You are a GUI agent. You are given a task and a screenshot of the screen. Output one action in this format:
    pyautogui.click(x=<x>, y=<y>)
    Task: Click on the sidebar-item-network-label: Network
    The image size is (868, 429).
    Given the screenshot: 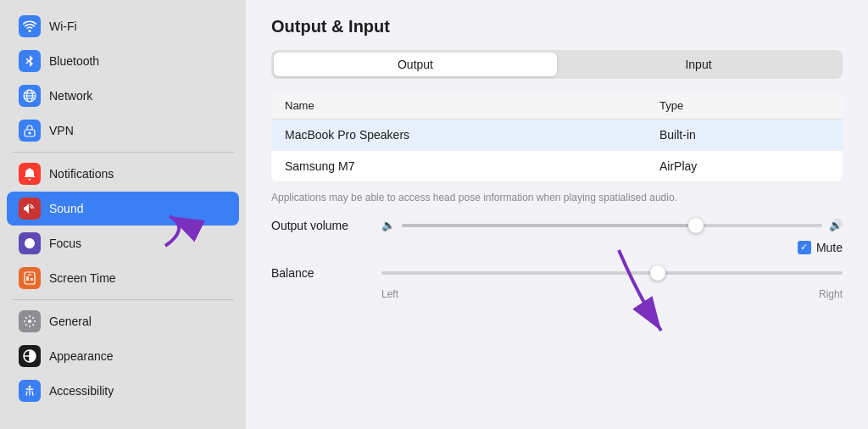 What is the action you would take?
    pyautogui.click(x=71, y=96)
    